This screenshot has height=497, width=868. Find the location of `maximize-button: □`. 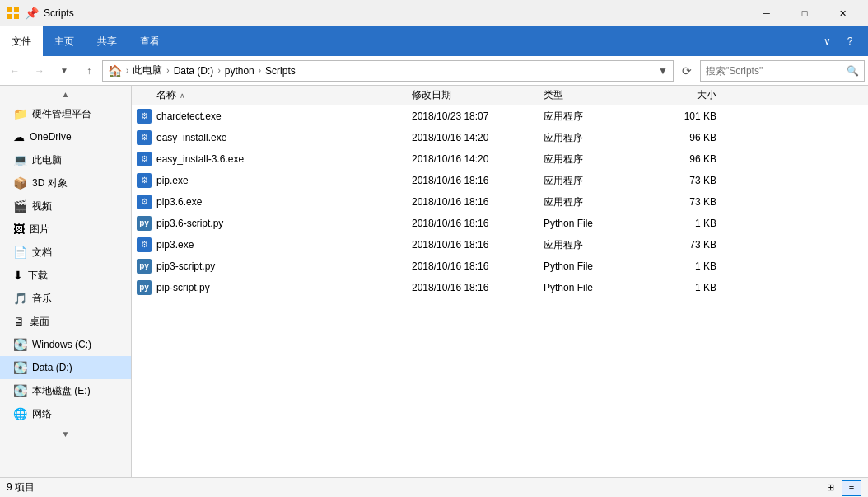

maximize-button: □ is located at coordinates (805, 13).